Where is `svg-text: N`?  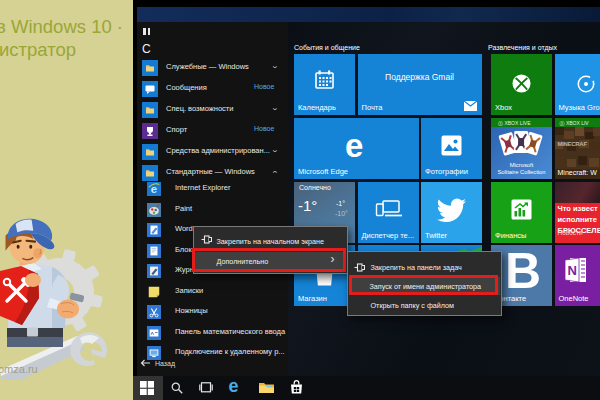 svg-text: N is located at coordinates (572, 270).